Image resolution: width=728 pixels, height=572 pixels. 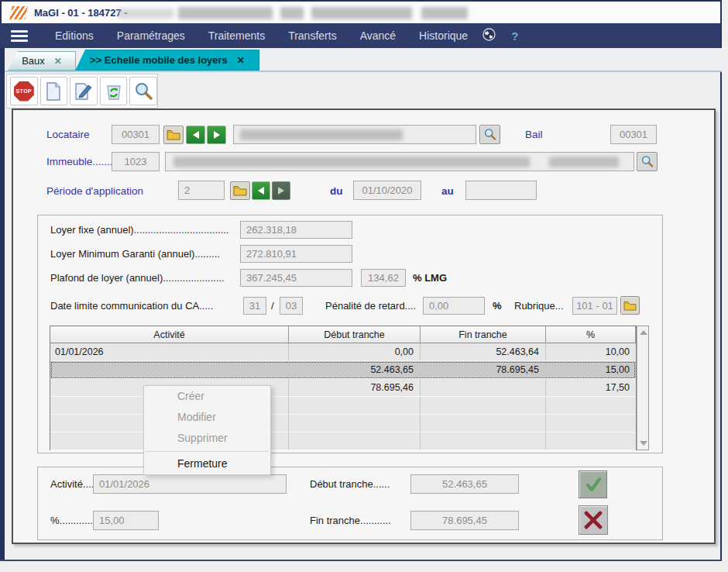 What do you see at coordinates (74, 36) in the screenshot?
I see `menu-editions: Editions` at bounding box center [74, 36].